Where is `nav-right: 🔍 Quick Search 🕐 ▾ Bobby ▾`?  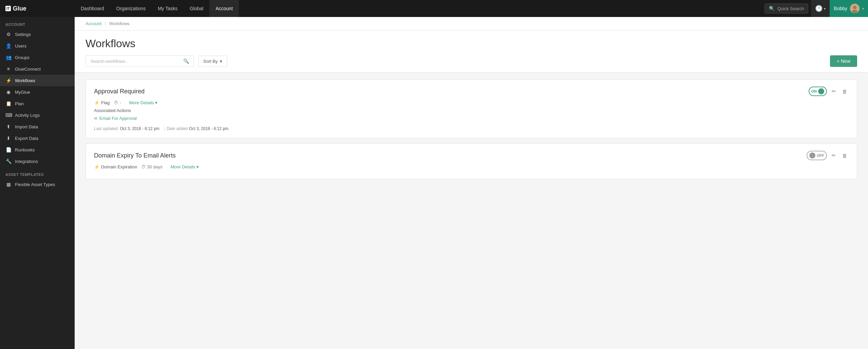
nav-right: 🔍 Quick Search 🕐 ▾ Bobby ▾ is located at coordinates (816, 8).